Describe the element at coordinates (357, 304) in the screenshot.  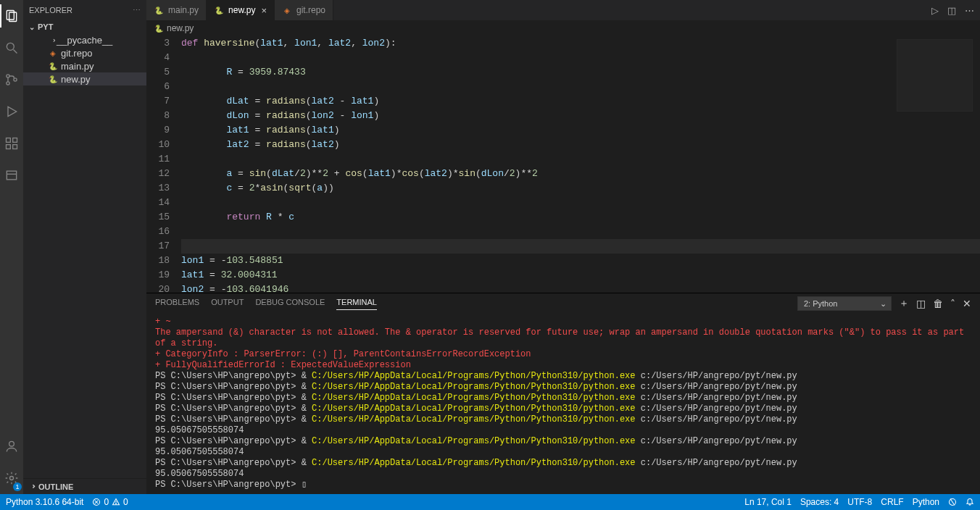
I see `panel-tab-terminal: TERMINAL` at that location.